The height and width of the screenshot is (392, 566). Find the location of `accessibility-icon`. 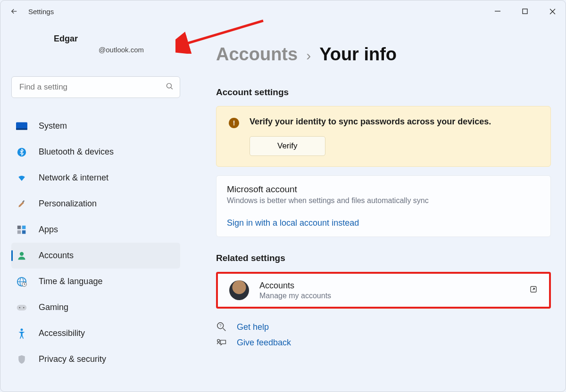

accessibility-icon is located at coordinates (22, 334).